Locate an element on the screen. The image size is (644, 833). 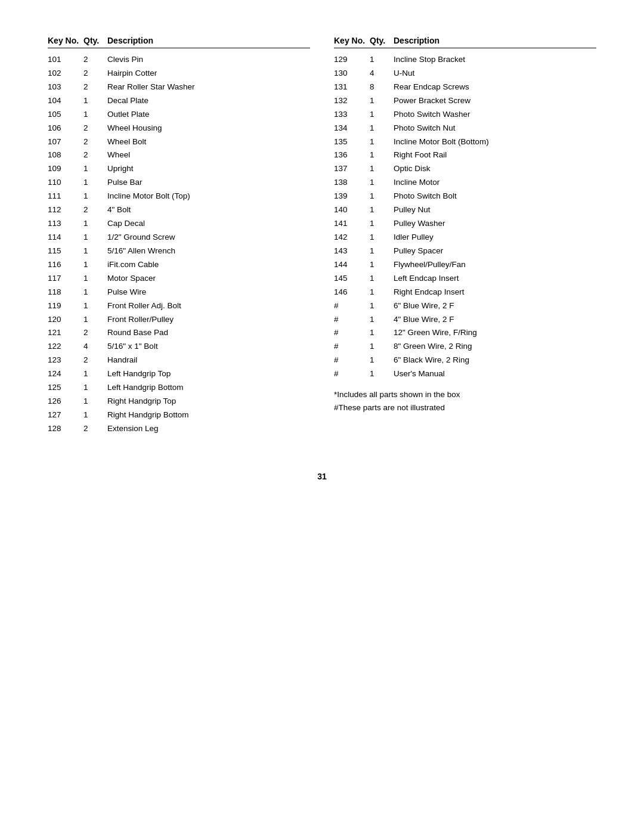
description: Extension Leg is located at coordinates (209, 429).